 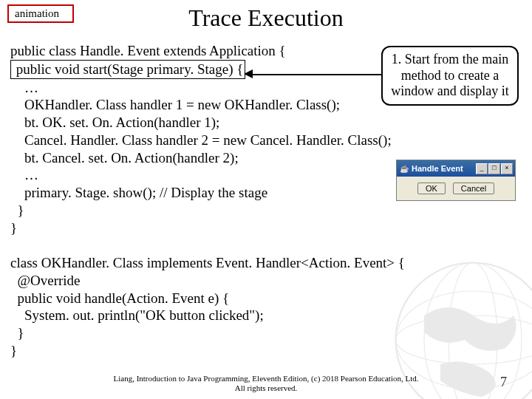 What do you see at coordinates (266, 378) in the screenshot?
I see `footer-line-1: Liang, Introduction to Java Programming,…` at bounding box center [266, 378].